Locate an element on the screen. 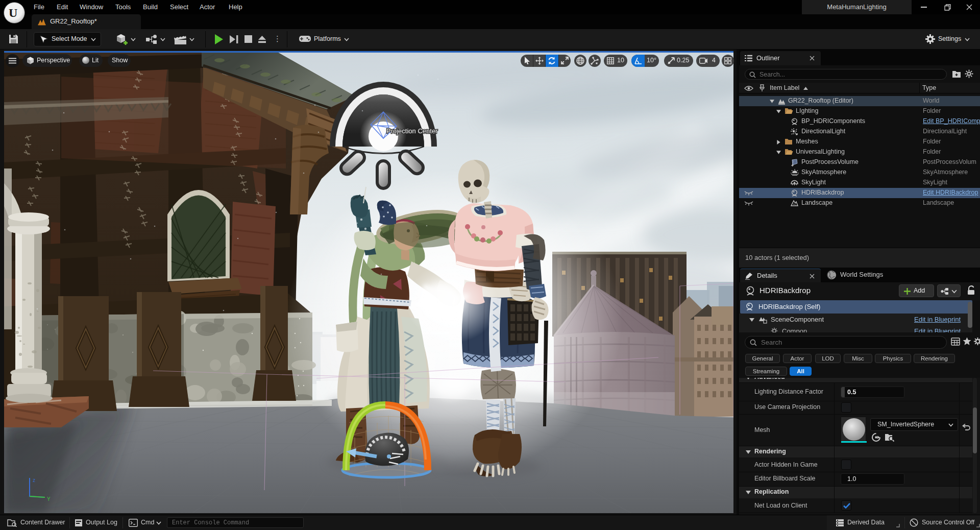 Image resolution: width=980 pixels, height=530 pixels. svg-text: Y is located at coordinates (49, 499).